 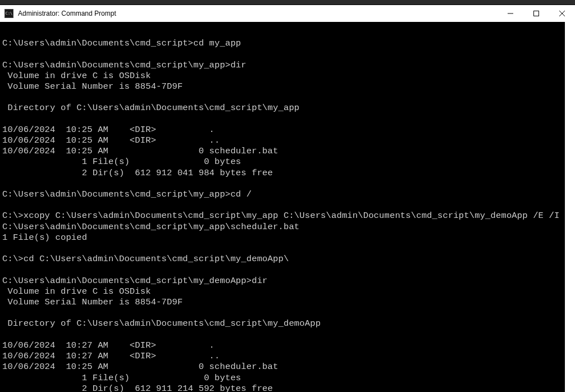 I want to click on terminal-line: 2 Dir(s) 612 911 214 592 bytes free, so click(x=288, y=388).